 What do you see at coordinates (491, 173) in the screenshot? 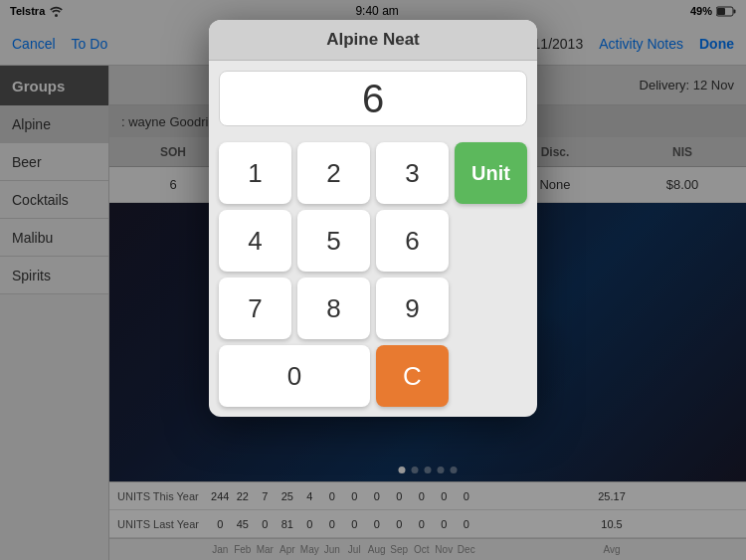
I see `unit-button: Unit` at bounding box center [491, 173].